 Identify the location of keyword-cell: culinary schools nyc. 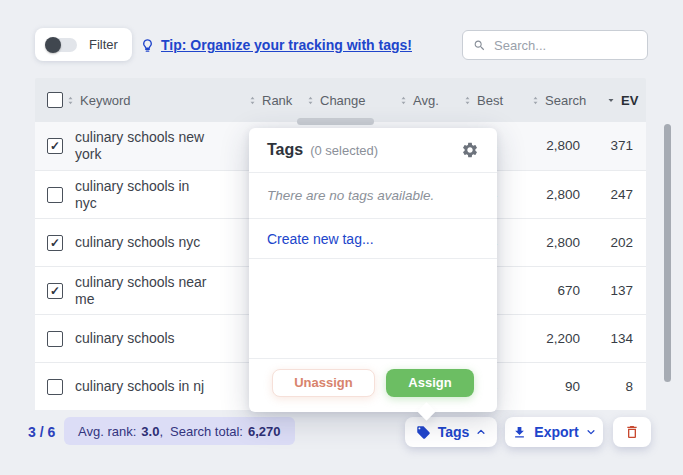
(164, 242).